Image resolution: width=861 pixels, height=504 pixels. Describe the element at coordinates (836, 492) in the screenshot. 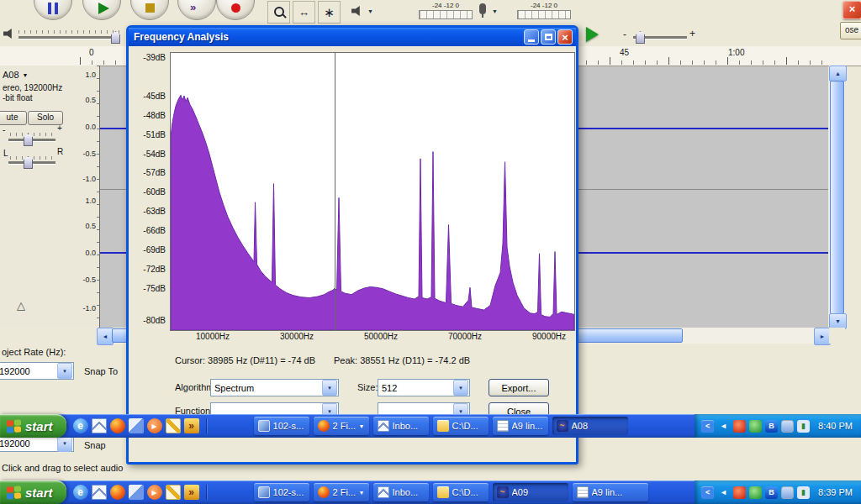

I see `clock: 8:39 PM` at that location.